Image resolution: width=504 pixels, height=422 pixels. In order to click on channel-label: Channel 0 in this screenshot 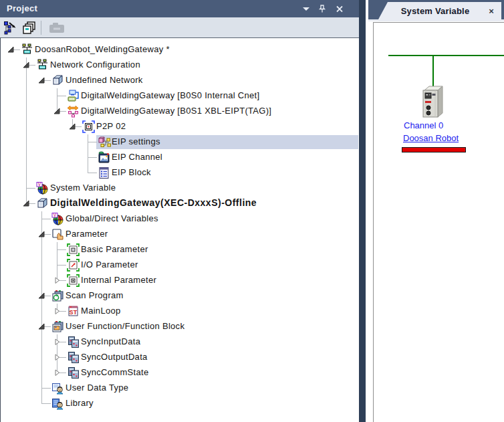, I will do `click(424, 126)`.